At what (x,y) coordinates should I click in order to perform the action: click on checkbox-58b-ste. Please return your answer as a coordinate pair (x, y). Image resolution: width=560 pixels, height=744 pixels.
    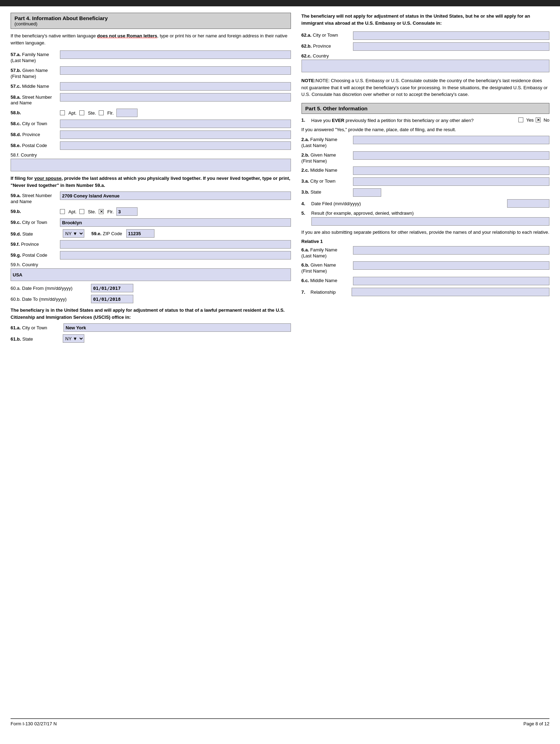
    Looking at the image, I should click on (82, 113).